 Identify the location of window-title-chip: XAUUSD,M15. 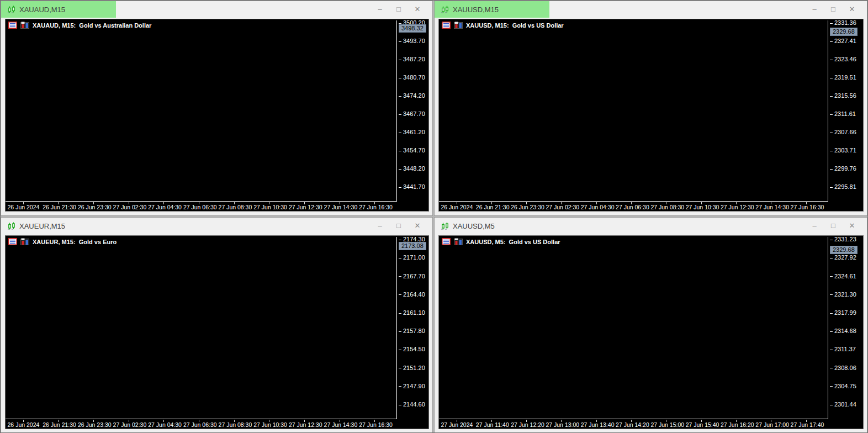
(492, 9).